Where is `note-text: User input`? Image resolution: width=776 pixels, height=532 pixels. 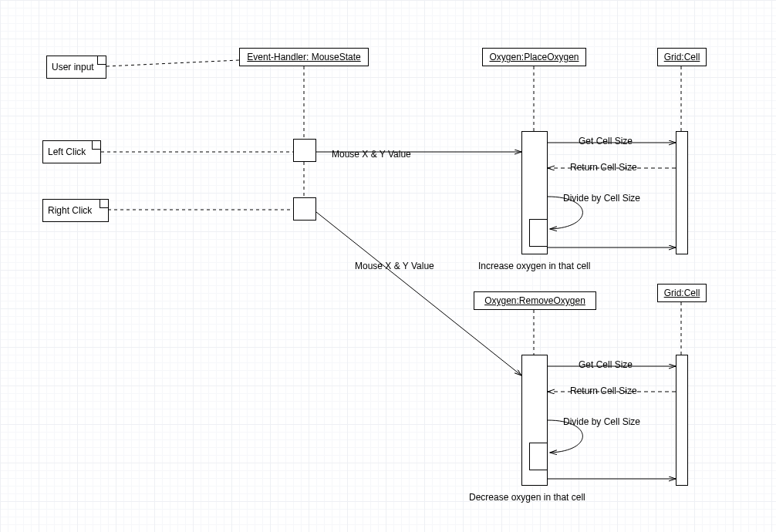 note-text: User input is located at coordinates (73, 67).